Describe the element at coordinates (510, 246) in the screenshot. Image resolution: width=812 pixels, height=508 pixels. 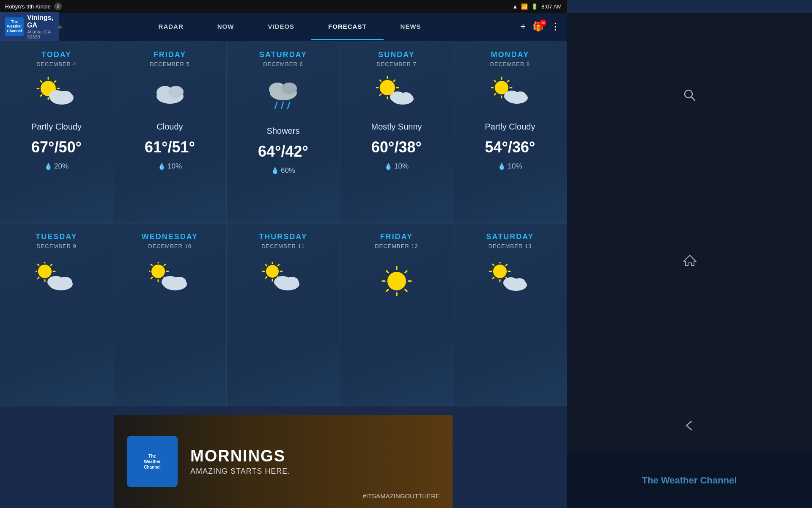
I see `day-date-sat2: DECEMBER 13` at that location.